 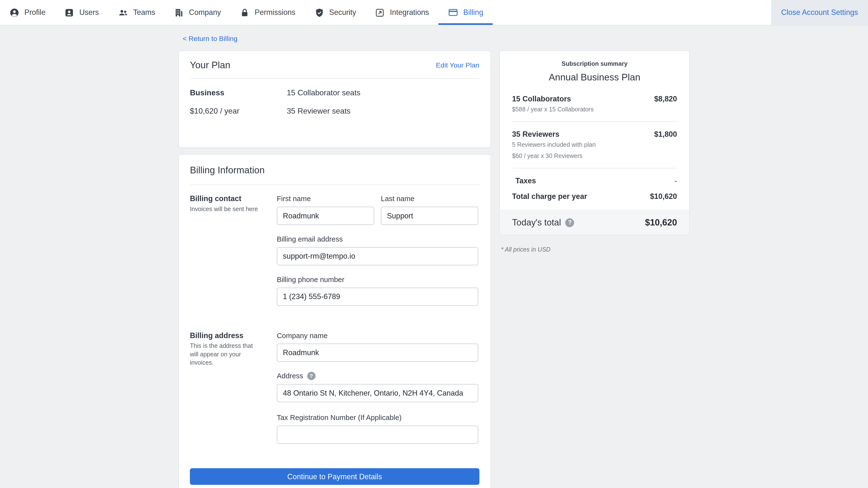 I want to click on tab-label: Company, so click(x=205, y=12).